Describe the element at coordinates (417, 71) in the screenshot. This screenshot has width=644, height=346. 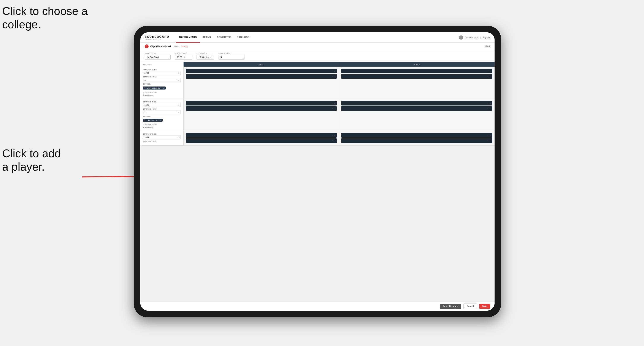
I see `player-slot-t2-0-0: × ⌄` at that location.